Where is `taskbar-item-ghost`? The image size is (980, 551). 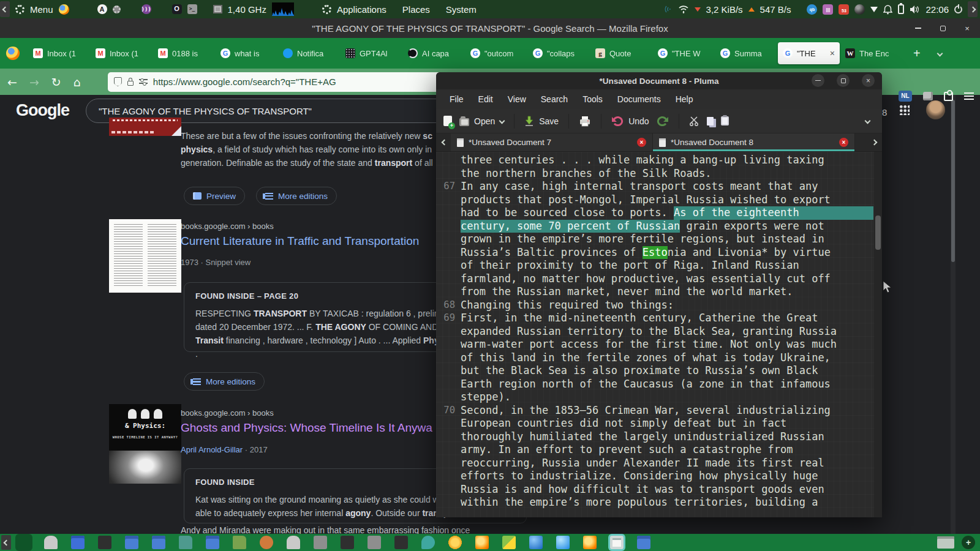 taskbar-item-ghost is located at coordinates (293, 542).